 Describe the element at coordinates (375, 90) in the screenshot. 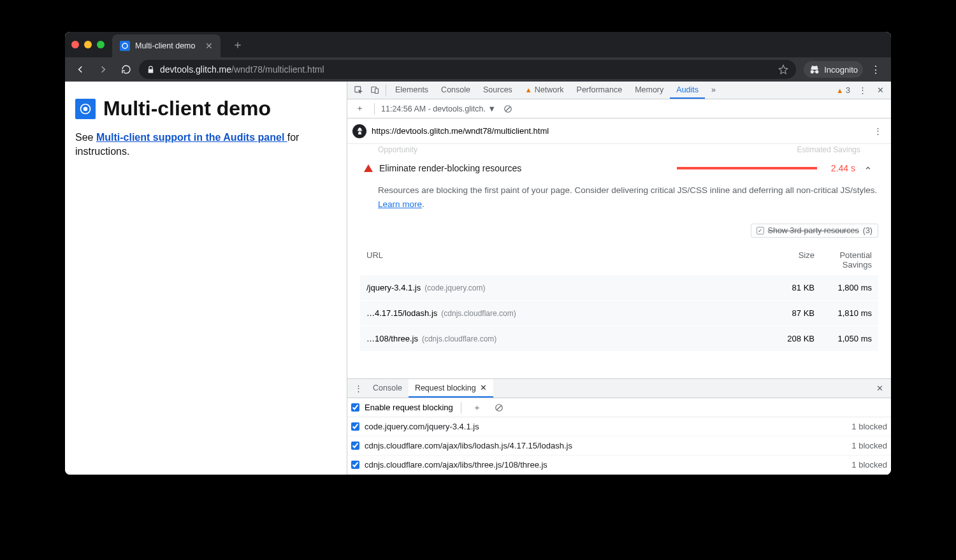

I see `device-toggle-icon` at that location.